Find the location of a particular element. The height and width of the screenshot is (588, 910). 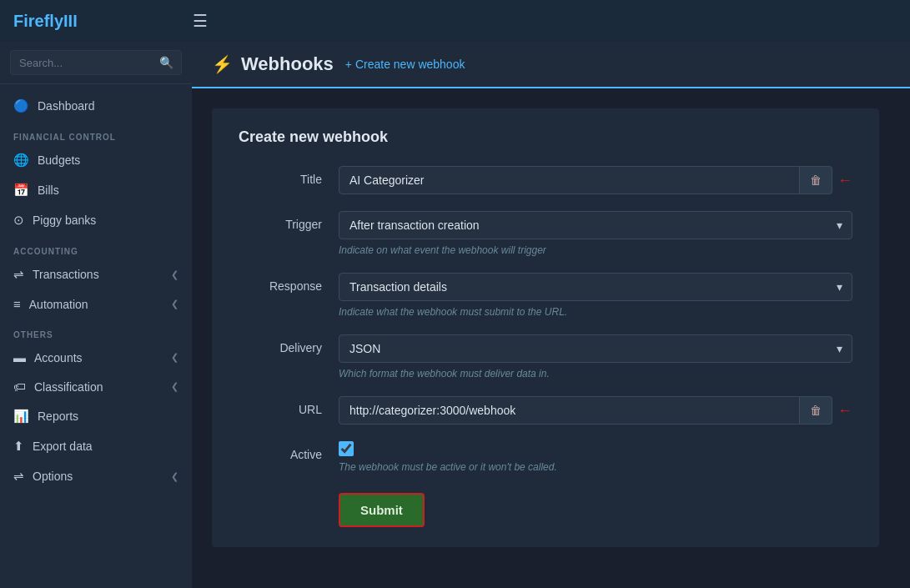

title-arrow-indicator: ← is located at coordinates (845, 180).